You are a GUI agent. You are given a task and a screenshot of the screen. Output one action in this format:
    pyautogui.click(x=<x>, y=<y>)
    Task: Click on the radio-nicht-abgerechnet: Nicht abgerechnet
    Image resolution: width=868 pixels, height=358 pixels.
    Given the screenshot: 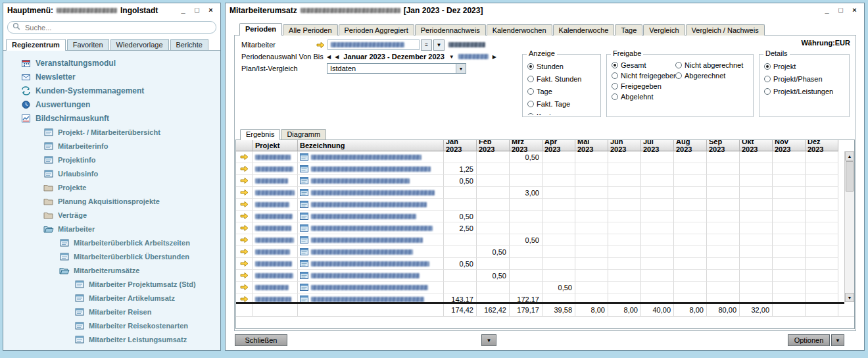 What is the action you would take?
    pyautogui.click(x=709, y=65)
    